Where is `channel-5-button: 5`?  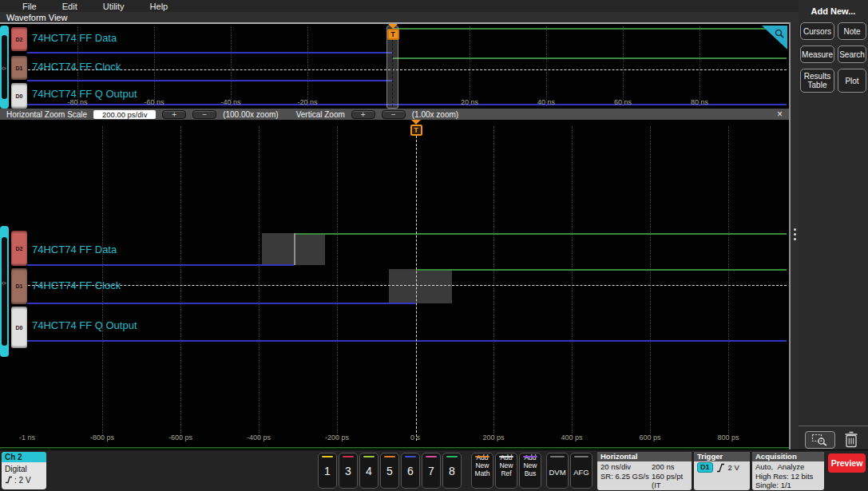
channel-5-button: 5 is located at coordinates (390, 471).